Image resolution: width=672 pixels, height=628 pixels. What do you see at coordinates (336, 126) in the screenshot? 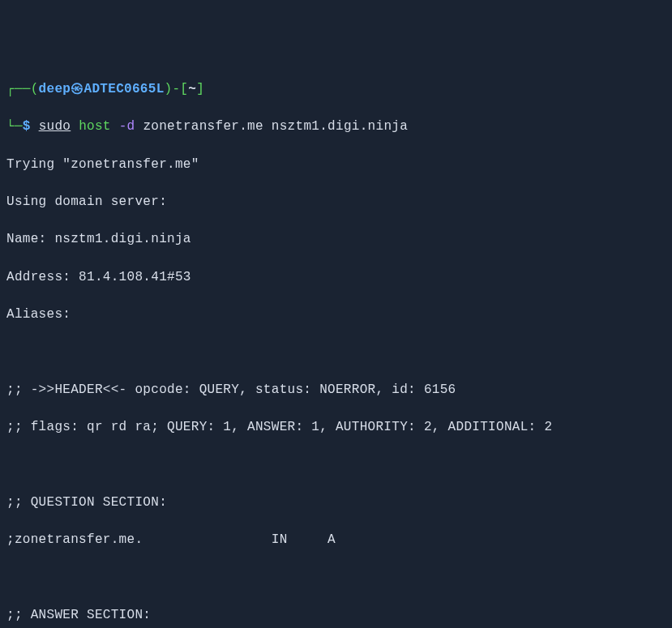
I see `prompt-line-2: └─$ sudo host -d zonetransfer.me nsztm1.…` at bounding box center [336, 126].